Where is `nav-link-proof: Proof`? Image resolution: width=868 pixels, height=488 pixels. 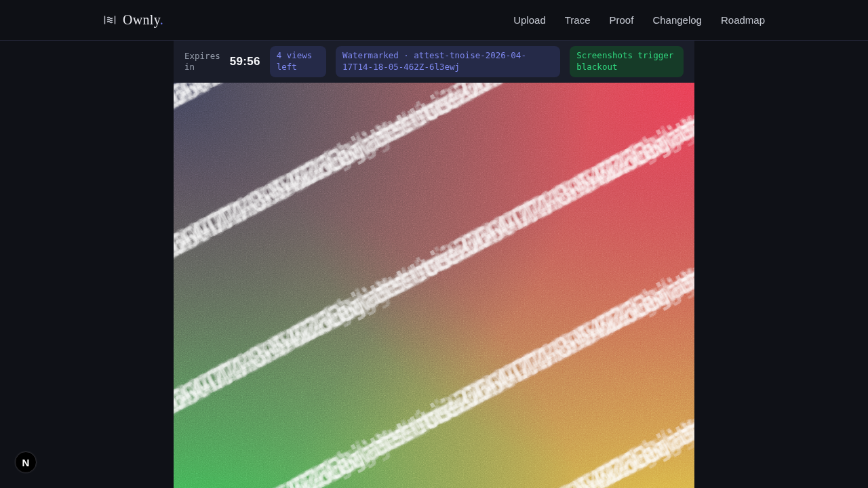 nav-link-proof: Proof is located at coordinates (622, 20).